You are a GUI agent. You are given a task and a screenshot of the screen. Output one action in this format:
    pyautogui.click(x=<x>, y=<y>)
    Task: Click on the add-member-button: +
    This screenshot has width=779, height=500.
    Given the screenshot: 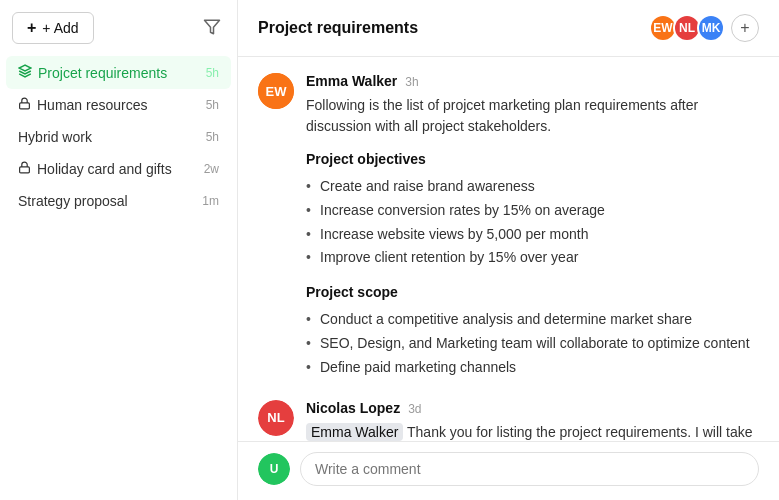 What is the action you would take?
    pyautogui.click(x=745, y=28)
    